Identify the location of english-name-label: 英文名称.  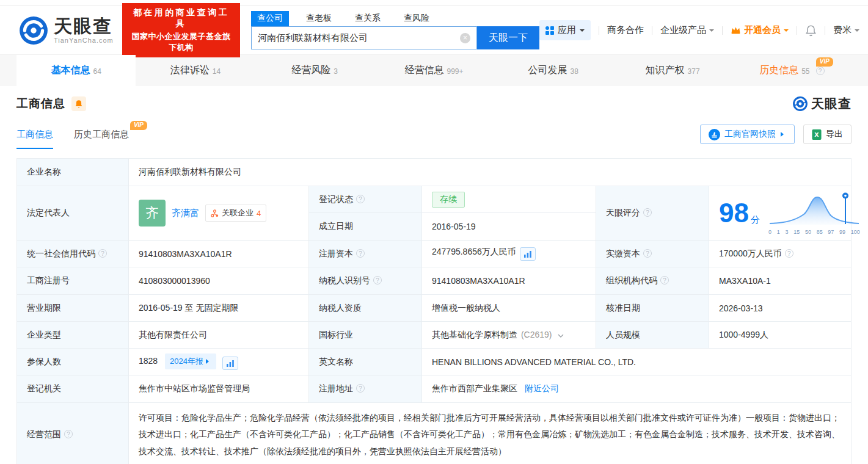
(365, 362).